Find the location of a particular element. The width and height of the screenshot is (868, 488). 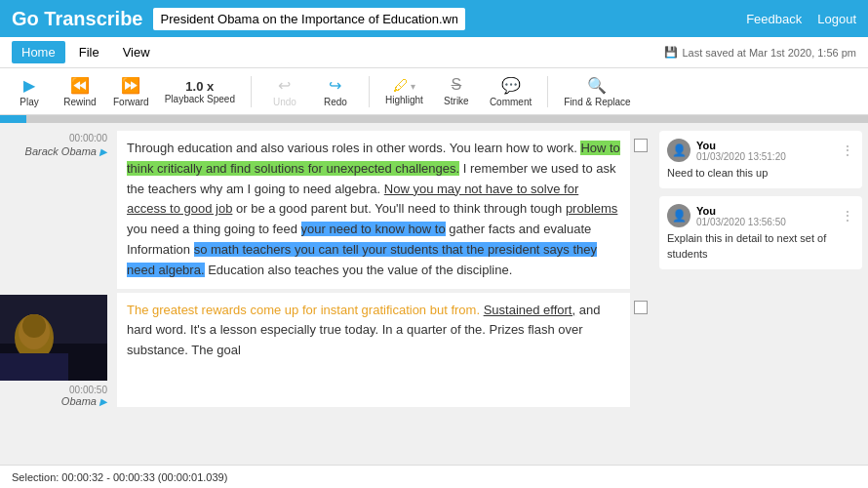

highlight-button: 🖊 ▾ Highlight is located at coordinates (404, 92).